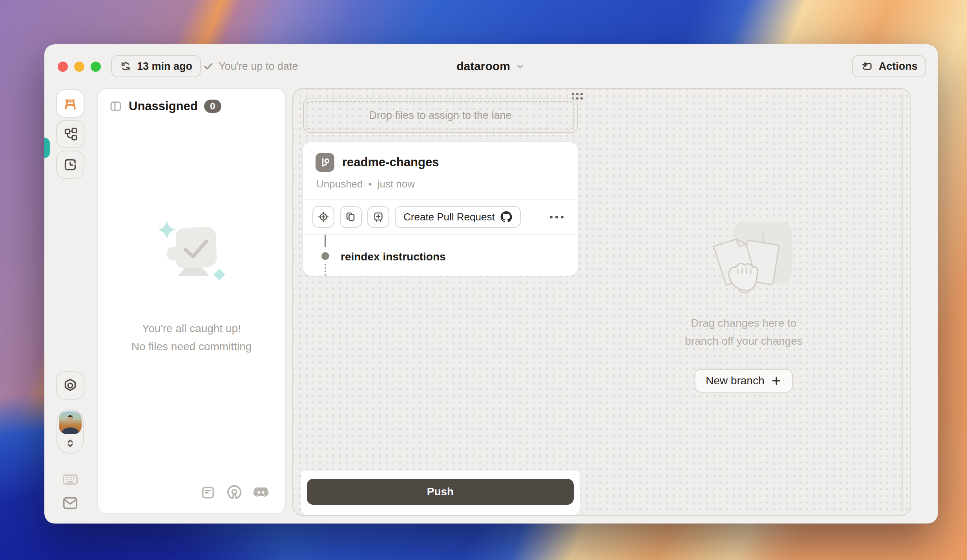 This screenshot has height=560, width=967. I want to click on drag-changes-hint: Drag changes here to branch off your cha…, so click(744, 332).